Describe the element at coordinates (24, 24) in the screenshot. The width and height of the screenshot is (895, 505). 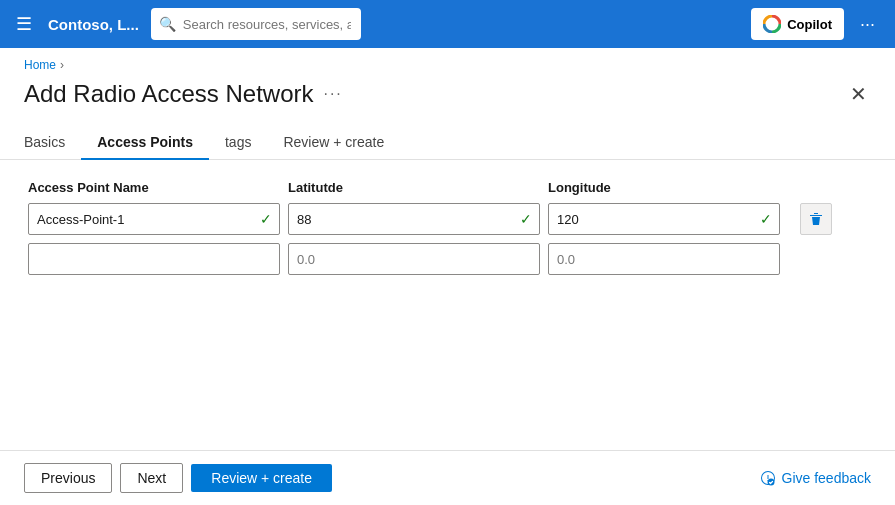
I see `hamburger-icon: ☰` at that location.